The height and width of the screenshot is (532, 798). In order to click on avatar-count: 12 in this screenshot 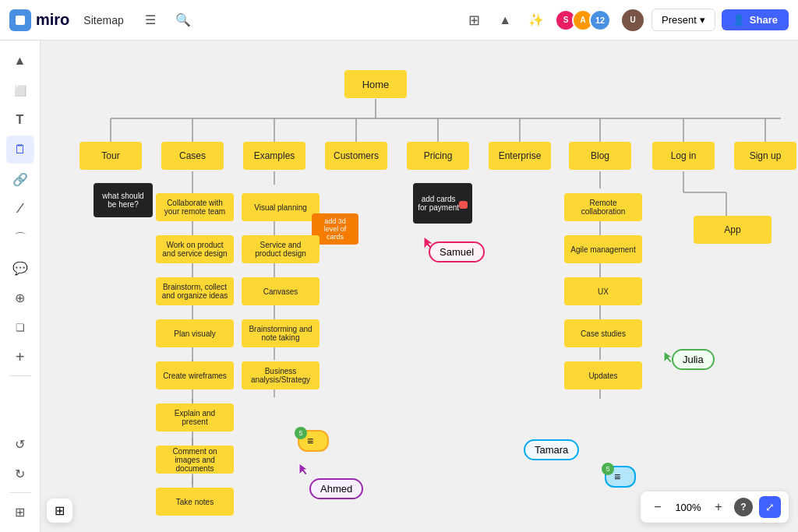, I will do `click(600, 20)`.